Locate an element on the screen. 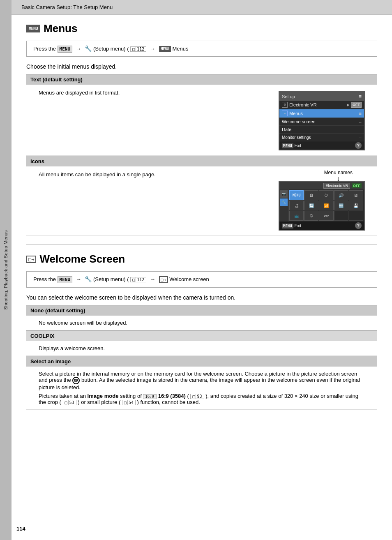 This screenshot has height=540, width=392. menus-section-title: MENU Menus is located at coordinates (202, 29).